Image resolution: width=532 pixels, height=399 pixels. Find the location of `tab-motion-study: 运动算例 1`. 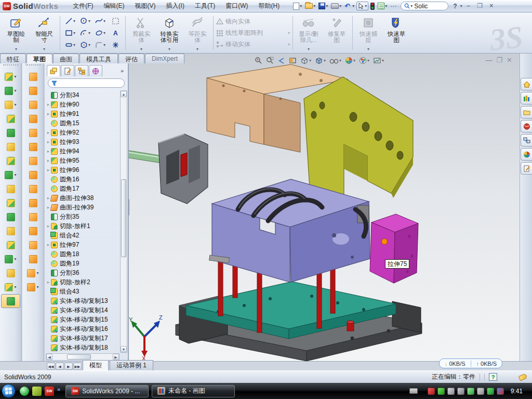

tab-motion-study: 运动算例 1 is located at coordinates (131, 365).